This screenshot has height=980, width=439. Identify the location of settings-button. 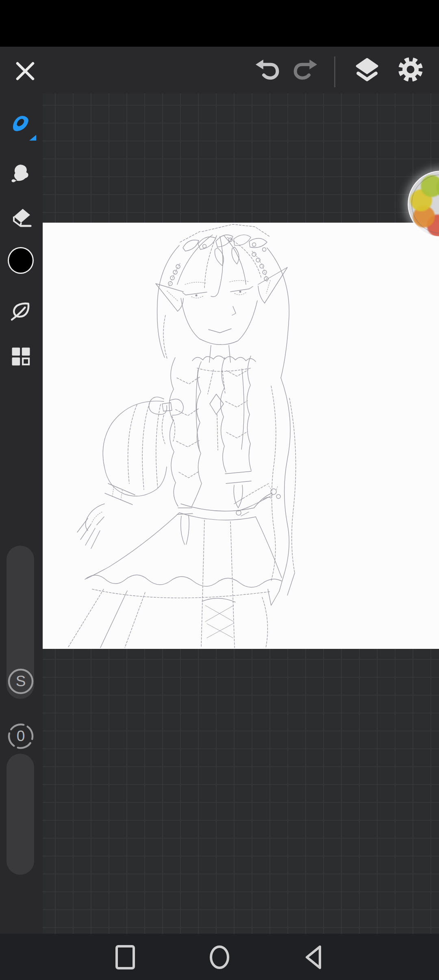
(411, 69).